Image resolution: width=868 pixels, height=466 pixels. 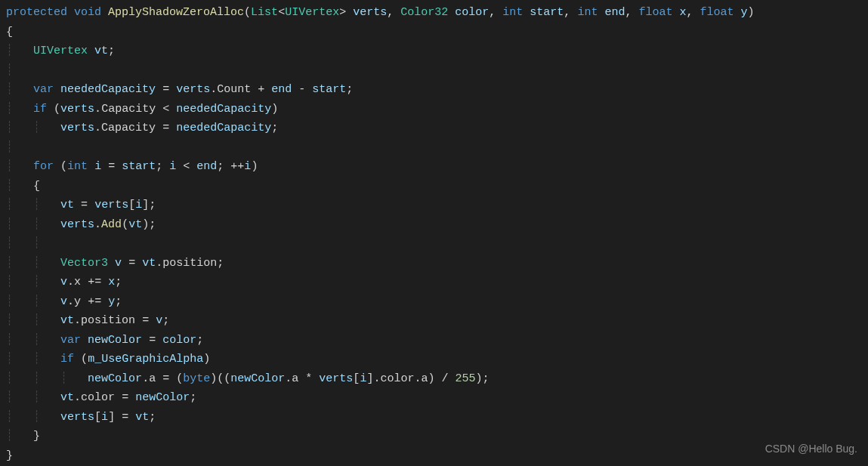 What do you see at coordinates (547, 12) in the screenshot?
I see `param-start: start` at bounding box center [547, 12].